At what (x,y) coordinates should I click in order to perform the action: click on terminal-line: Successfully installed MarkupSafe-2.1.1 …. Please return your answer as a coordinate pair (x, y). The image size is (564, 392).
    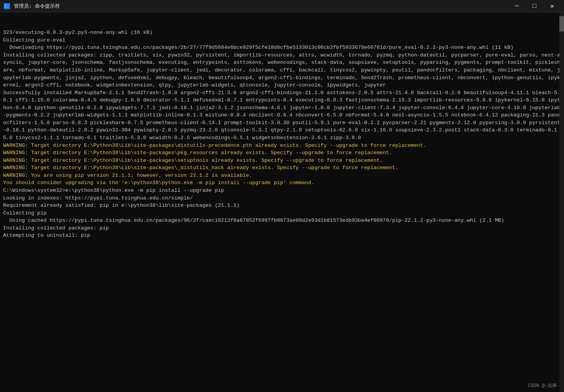
    Looking at the image, I should click on (282, 115).